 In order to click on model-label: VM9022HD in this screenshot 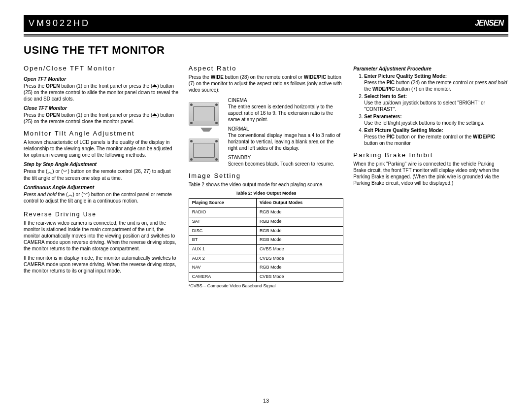, I will do `click(59, 24)`.